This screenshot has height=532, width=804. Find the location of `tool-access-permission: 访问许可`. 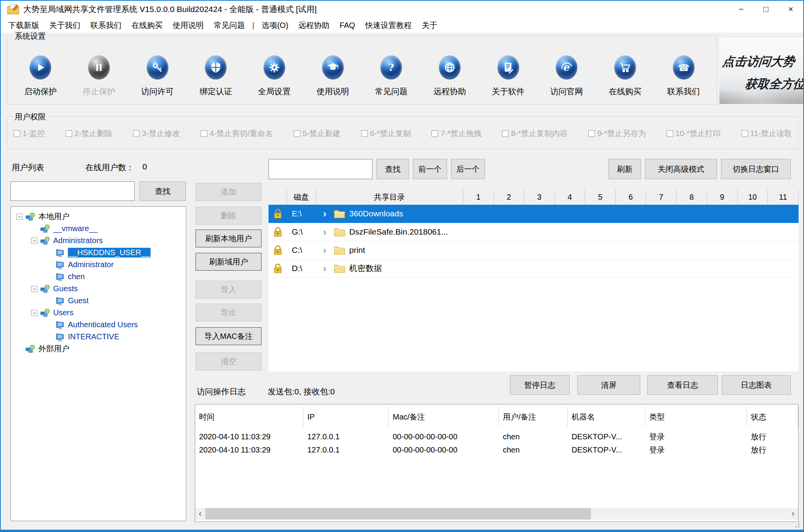

tool-access-permission: 访问许可 is located at coordinates (158, 76).